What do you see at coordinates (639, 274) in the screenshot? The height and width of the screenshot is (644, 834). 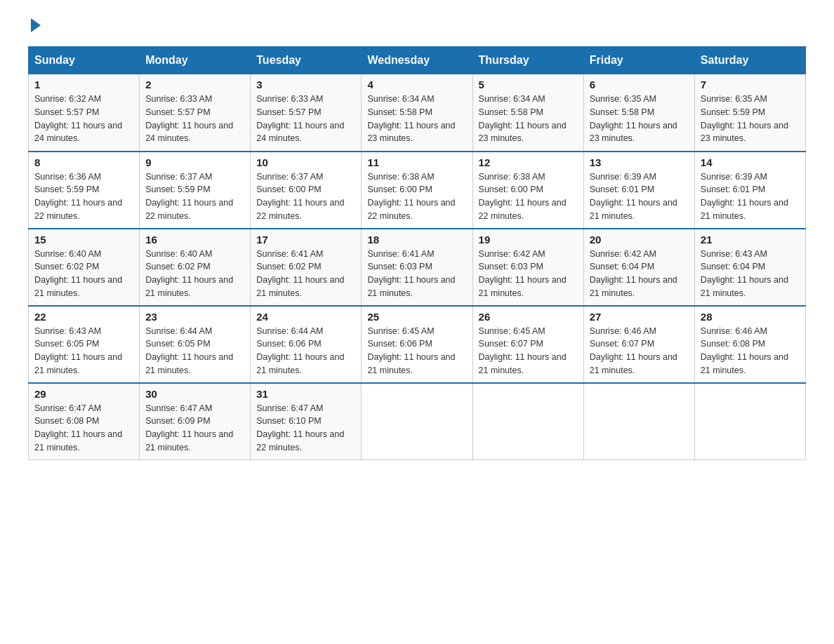 I see `day-info: Sunrise: 6:42 AM Sunset: 6:04 PM Dayligh…` at bounding box center [639, 274].